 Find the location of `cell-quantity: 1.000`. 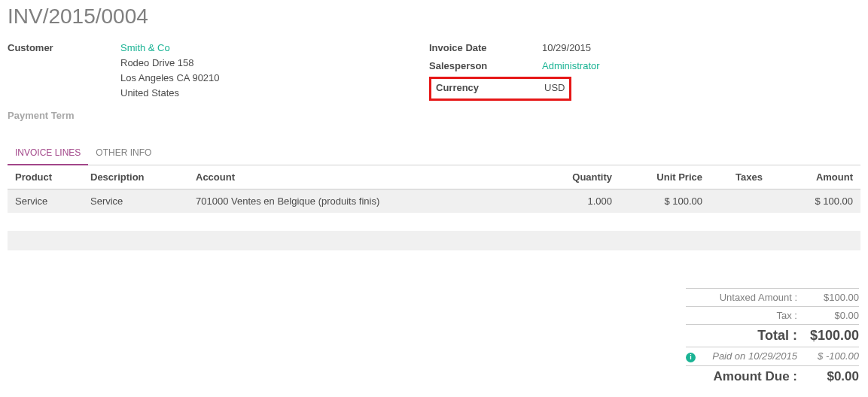

cell-quantity: 1.000 is located at coordinates (582, 202).